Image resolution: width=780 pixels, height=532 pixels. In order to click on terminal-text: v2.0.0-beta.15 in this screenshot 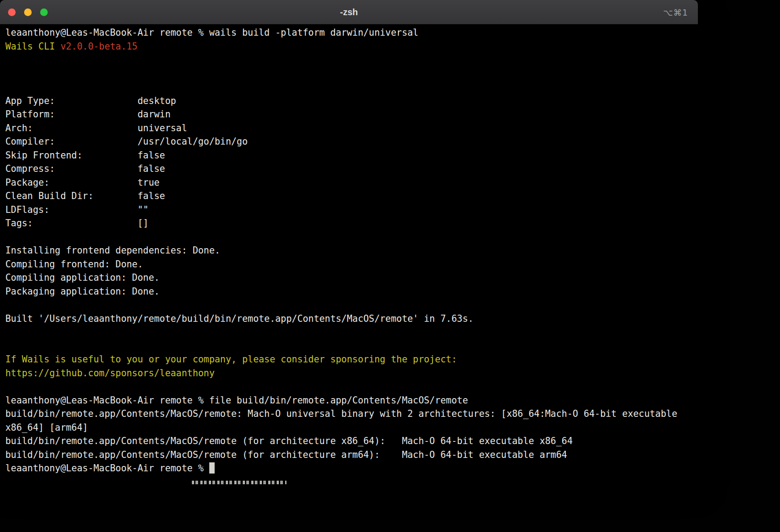, I will do `click(99, 46)`.